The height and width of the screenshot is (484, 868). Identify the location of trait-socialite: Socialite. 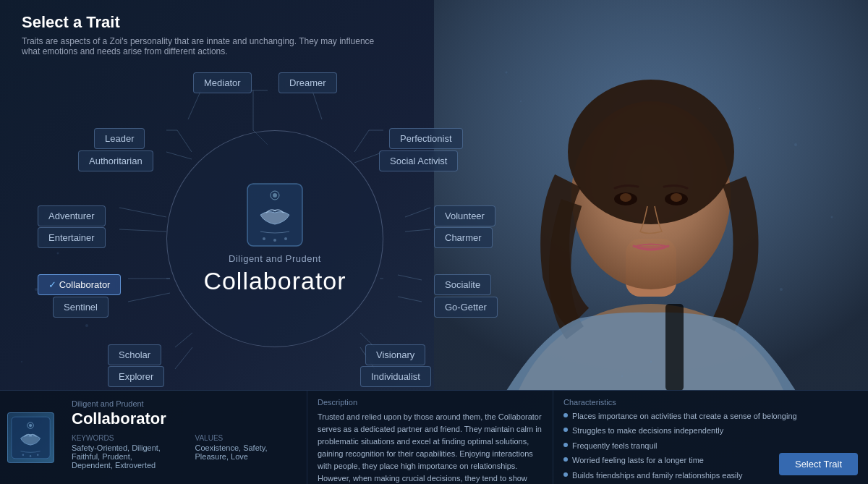
(463, 285).